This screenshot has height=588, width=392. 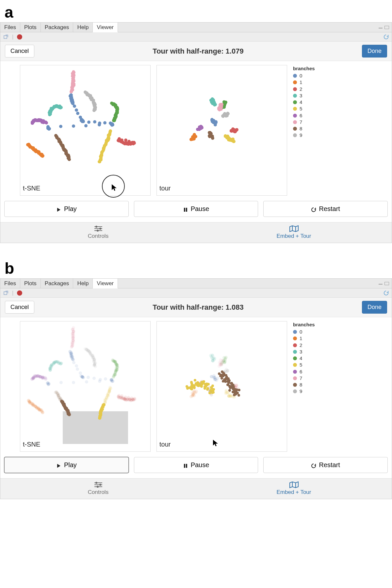 I want to click on pause-label: Pause, so click(x=200, y=465).